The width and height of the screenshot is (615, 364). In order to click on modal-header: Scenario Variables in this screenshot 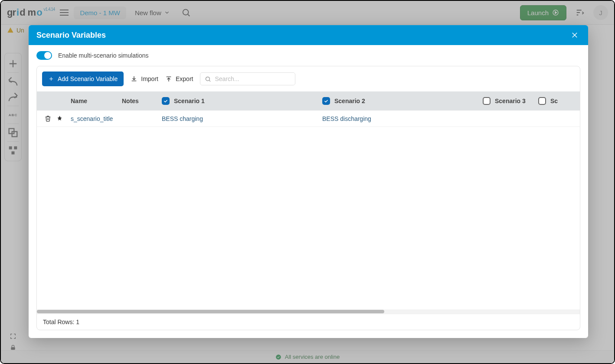, I will do `click(308, 35)`.